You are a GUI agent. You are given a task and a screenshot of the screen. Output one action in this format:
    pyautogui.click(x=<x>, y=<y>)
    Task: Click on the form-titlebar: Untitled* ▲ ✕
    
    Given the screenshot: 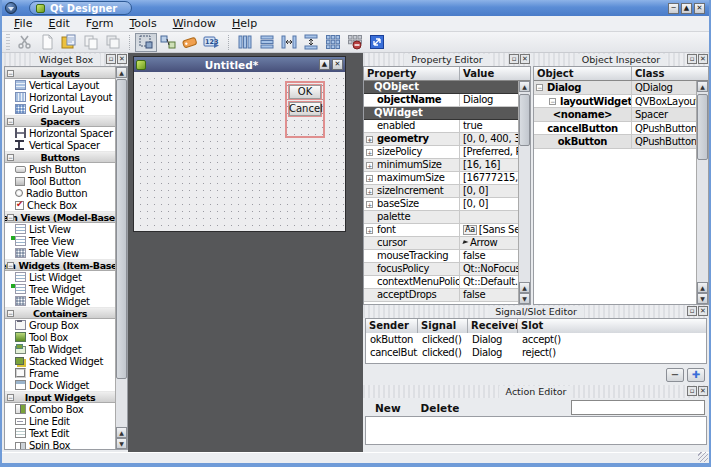 What is the action you would take?
    pyautogui.click(x=240, y=64)
    